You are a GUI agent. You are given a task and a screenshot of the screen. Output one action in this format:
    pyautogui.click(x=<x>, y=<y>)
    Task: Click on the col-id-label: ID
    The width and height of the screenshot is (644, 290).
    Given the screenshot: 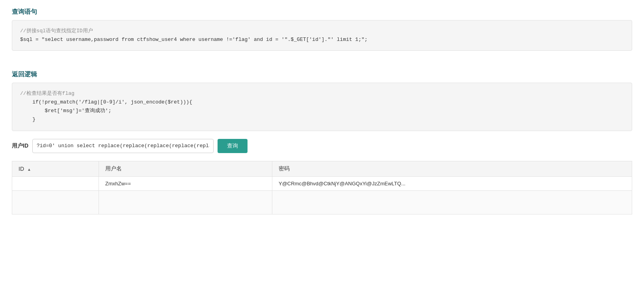 What is the action you would take?
    pyautogui.click(x=21, y=169)
    